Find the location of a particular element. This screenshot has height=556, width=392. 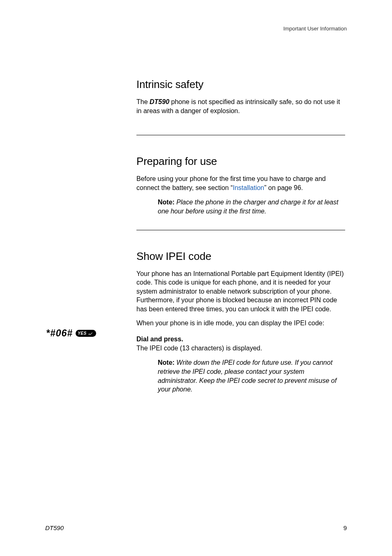

section-show-ipei-code: Show IPEI code Your phone has an Interna… is located at coordinates (241, 322).